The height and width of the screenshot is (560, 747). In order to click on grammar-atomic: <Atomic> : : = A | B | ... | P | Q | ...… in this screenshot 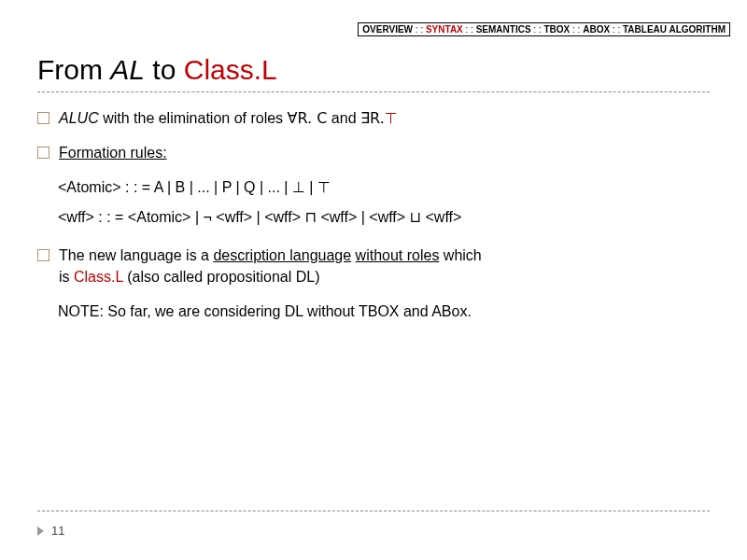, I will do `click(384, 187)`.